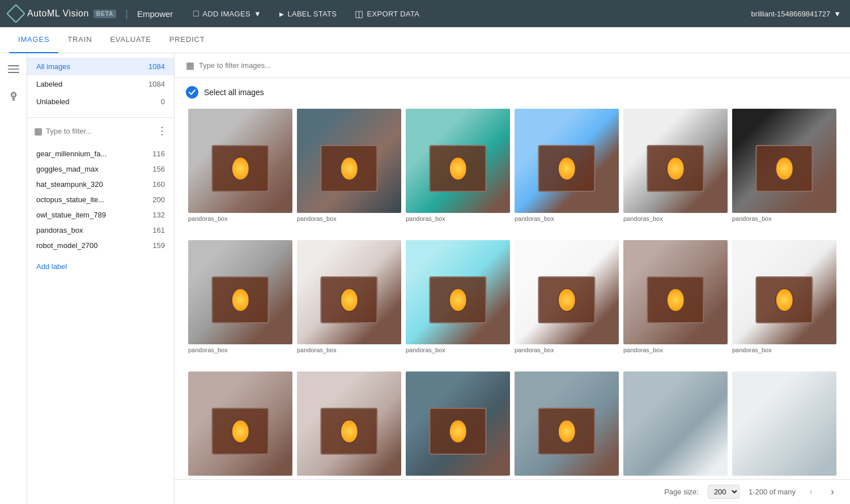  What do you see at coordinates (156, 67) in the screenshot?
I see `all-images-count: 1084` at bounding box center [156, 67].